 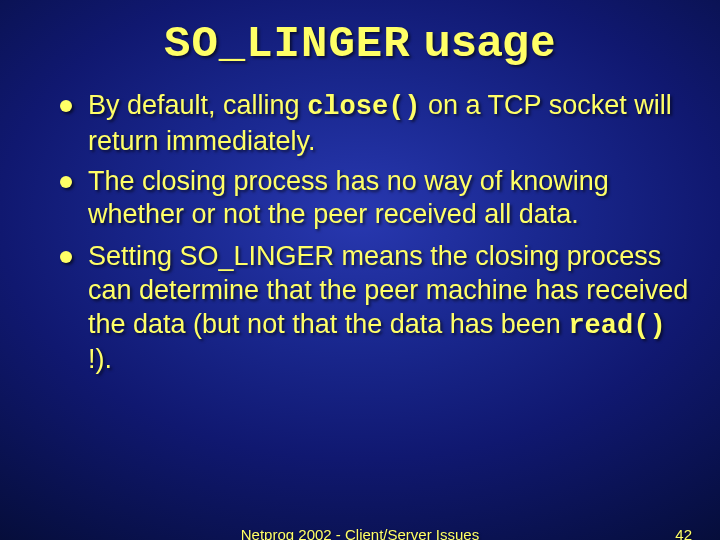 I want to click on bullet-code: read(), so click(x=616, y=326).